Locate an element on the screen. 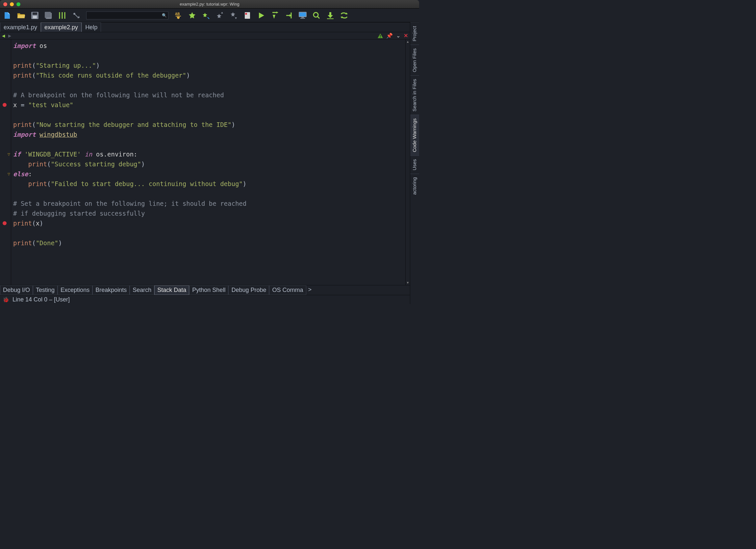 This screenshot has width=756, height=549. bookmark-prev-up-icon is located at coordinates (220, 15).